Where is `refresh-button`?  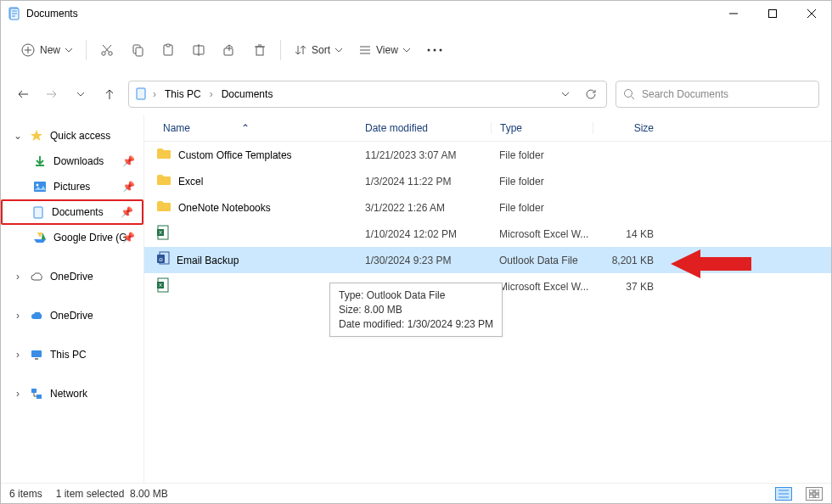 refresh-button is located at coordinates (591, 94).